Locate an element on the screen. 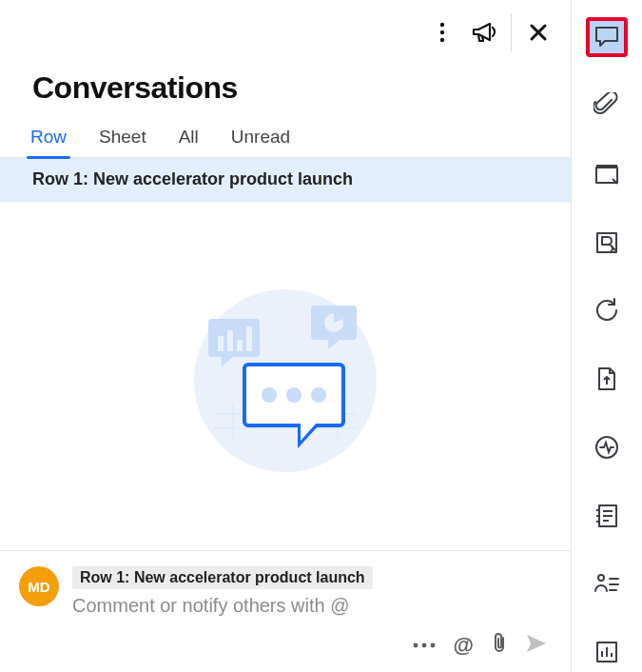 The height and width of the screenshot is (672, 642). rail-activity-button is located at coordinates (607, 447).